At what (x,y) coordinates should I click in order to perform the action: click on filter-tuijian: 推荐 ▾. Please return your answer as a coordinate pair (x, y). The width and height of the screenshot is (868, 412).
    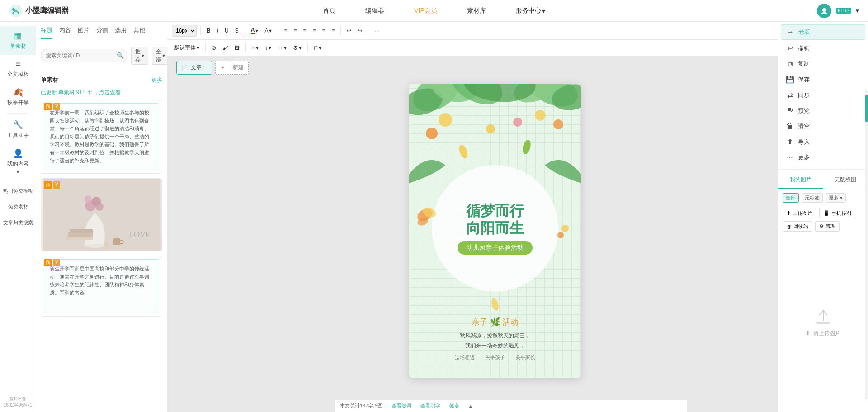
    Looking at the image, I should click on (140, 56).